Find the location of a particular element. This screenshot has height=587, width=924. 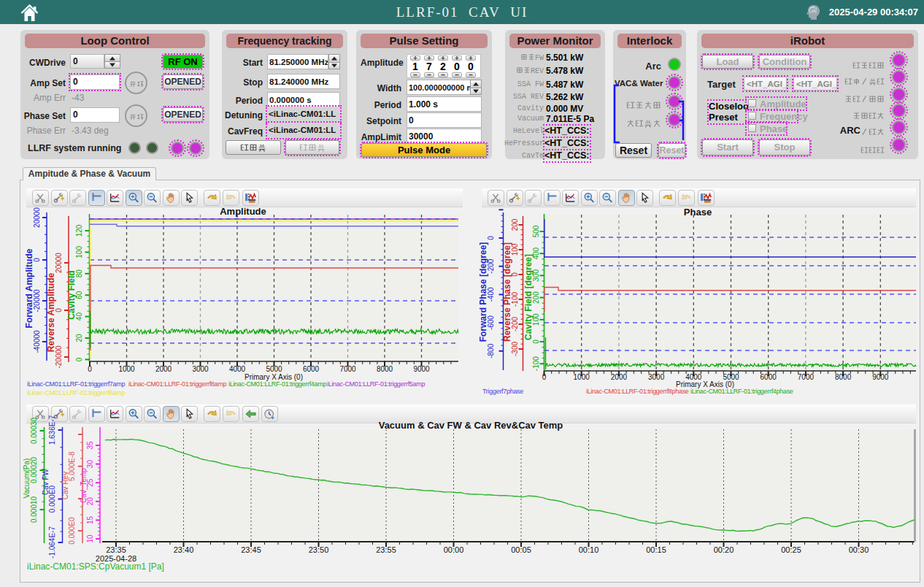

svg-text: 23:50 is located at coordinates (319, 550).